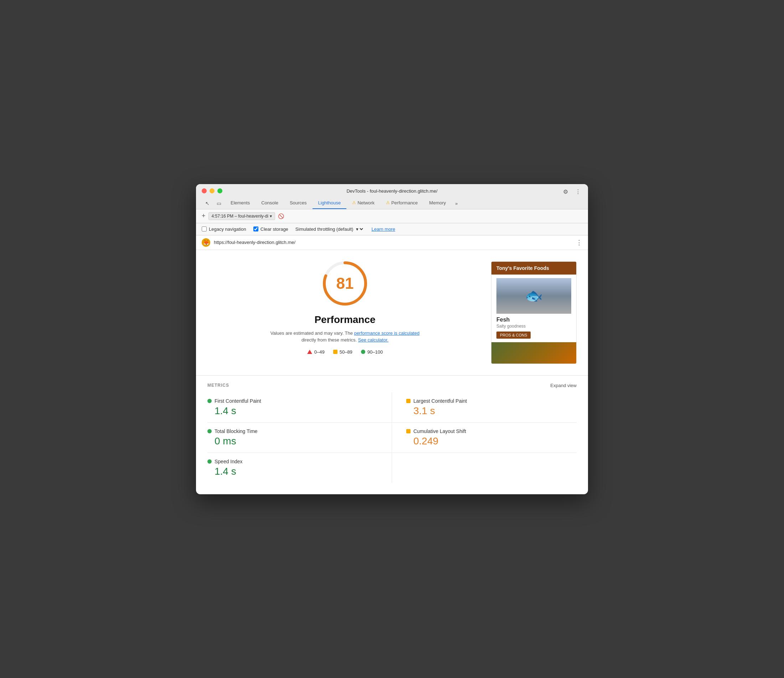 The height and width of the screenshot is (678, 784). What do you see at coordinates (495, 411) in the screenshot?
I see `lcp-value: 3.1 s` at bounding box center [495, 411].